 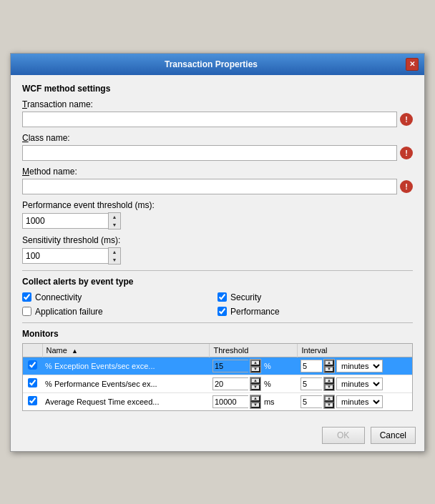 I want to click on title-bar: Transaction Properties ✕, so click(x=218, y=64).